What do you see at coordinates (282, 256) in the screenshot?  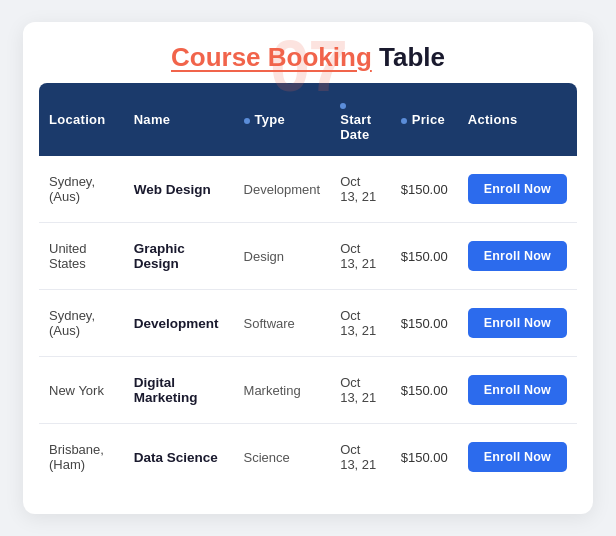 I see `cell-type: Design` at bounding box center [282, 256].